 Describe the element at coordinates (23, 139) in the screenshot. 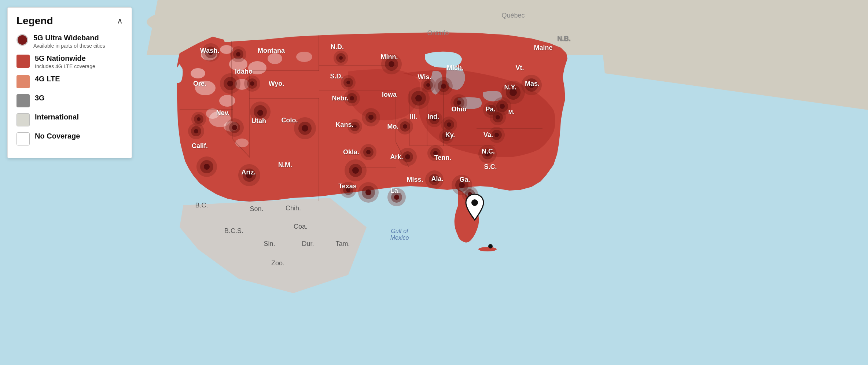

I see `legend-swatch-no-coverage` at that location.